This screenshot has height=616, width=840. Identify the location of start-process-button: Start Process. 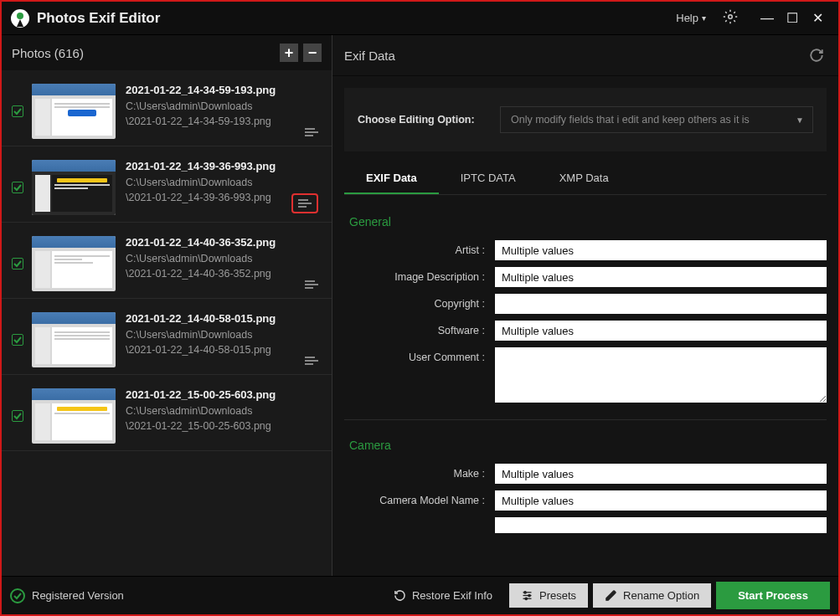
(773, 596).